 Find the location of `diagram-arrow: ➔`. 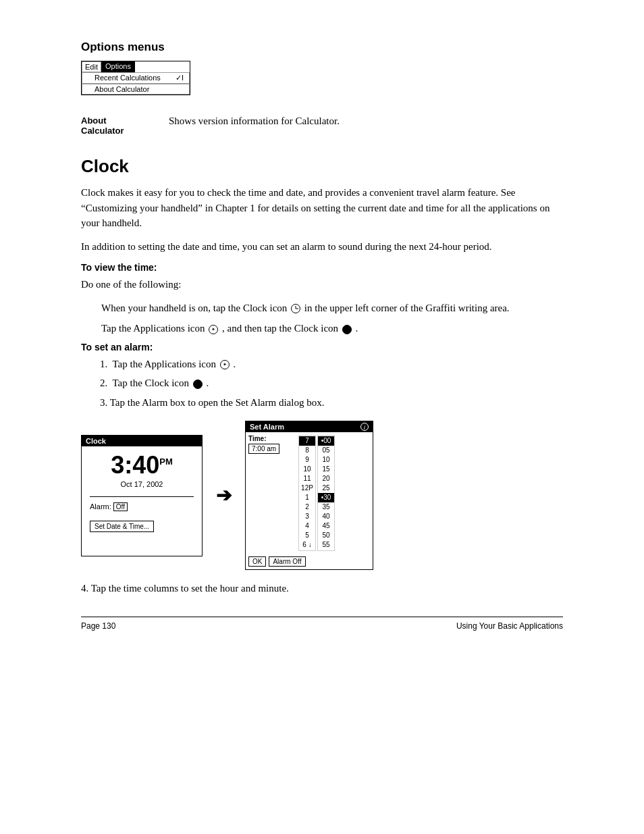

diagram-arrow: ➔ is located at coordinates (224, 496).